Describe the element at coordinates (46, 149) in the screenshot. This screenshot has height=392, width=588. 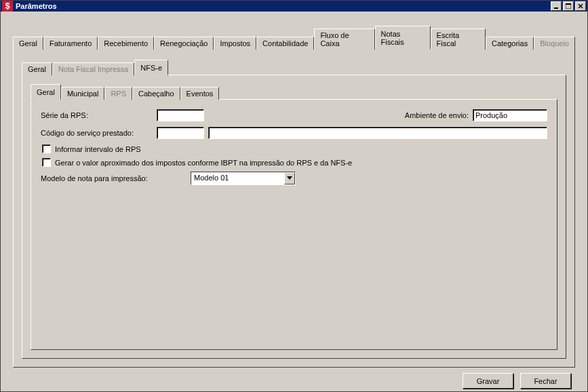
I see `chk-intervalo-rps` at that location.